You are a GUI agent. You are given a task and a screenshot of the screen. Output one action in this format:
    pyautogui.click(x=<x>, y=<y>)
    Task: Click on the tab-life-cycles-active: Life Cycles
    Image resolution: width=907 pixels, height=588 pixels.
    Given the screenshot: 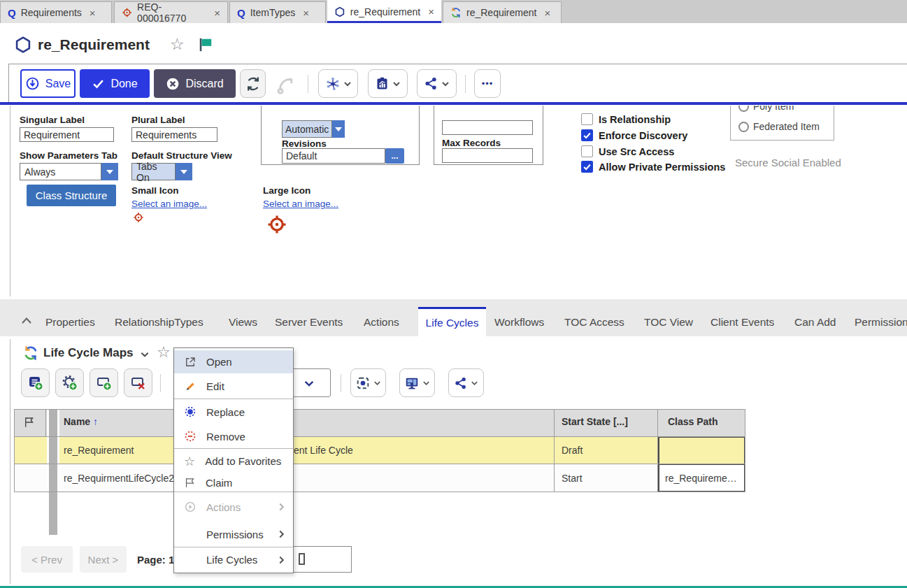 What is the action you would take?
    pyautogui.click(x=452, y=322)
    